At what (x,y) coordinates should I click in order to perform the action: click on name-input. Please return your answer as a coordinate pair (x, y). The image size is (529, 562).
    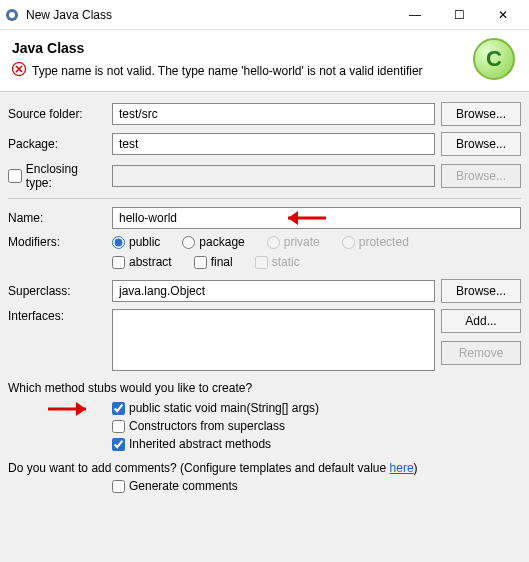
    Looking at the image, I should click on (316, 218).